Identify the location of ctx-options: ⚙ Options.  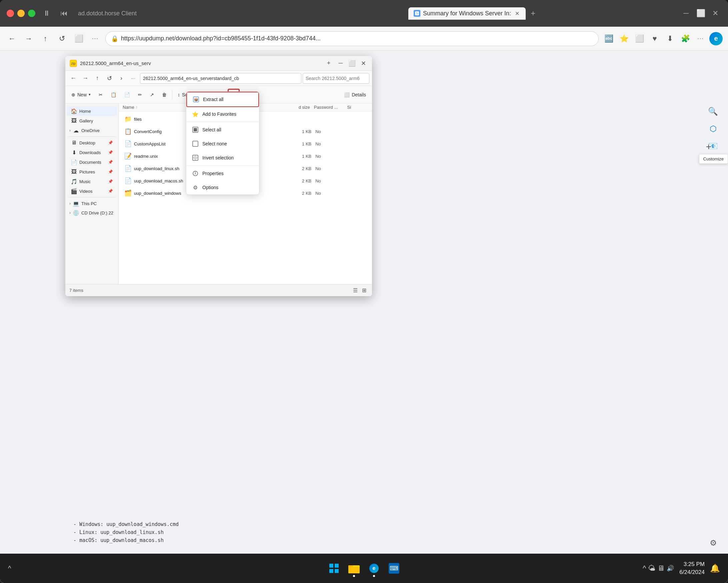
(223, 187).